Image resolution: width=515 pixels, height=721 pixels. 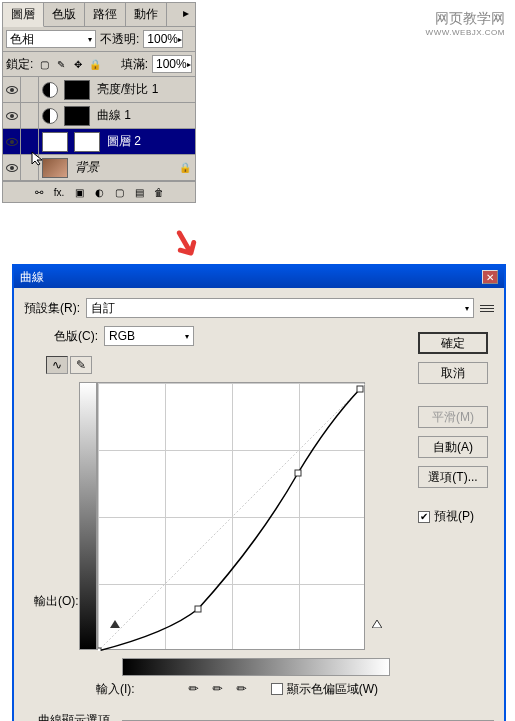 What do you see at coordinates (99, 102) in the screenshot?
I see `layers-panel: 圖層 色版 路徑 動作 ▸ 色相 ▾ 不透明: 100% ▸ 鎖定: ▢ ✎ ✥…` at bounding box center [99, 102].